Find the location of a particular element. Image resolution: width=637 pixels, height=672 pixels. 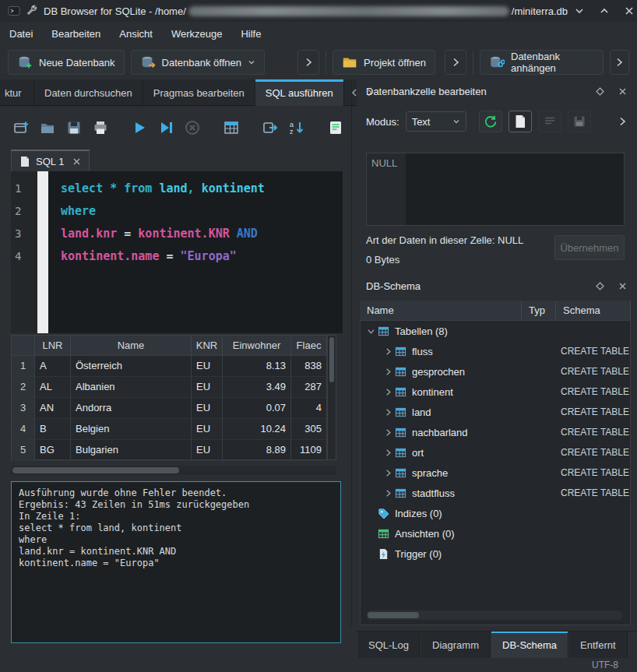

menu-item-datei: Datei is located at coordinates (21, 34).